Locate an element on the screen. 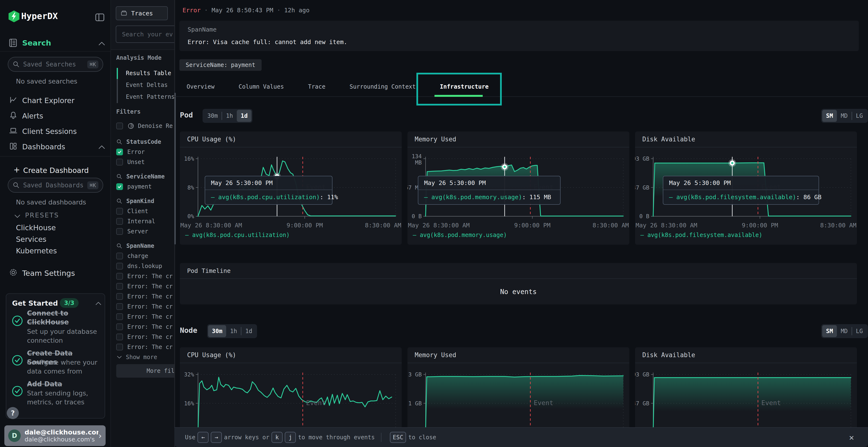 The height and width of the screenshot is (447, 868). filter-option-server: Server is located at coordinates (132, 232).